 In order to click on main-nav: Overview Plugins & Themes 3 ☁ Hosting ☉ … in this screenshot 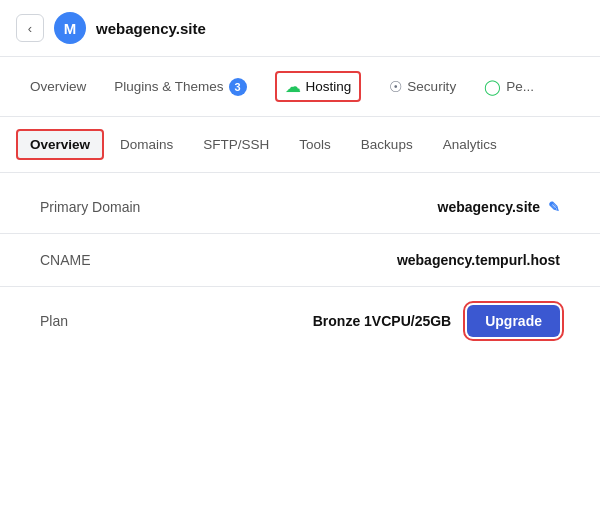, I will do `click(300, 87)`.